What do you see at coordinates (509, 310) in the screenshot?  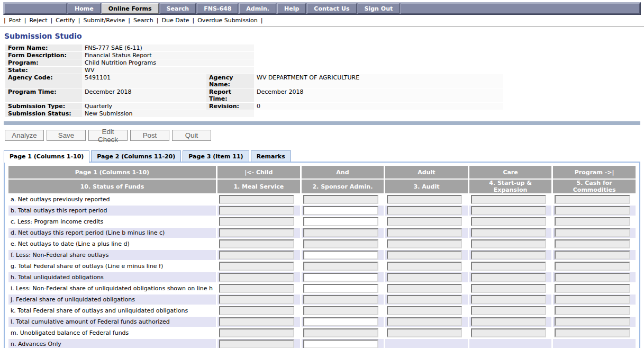 I see `amount-input-k4` at bounding box center [509, 310].